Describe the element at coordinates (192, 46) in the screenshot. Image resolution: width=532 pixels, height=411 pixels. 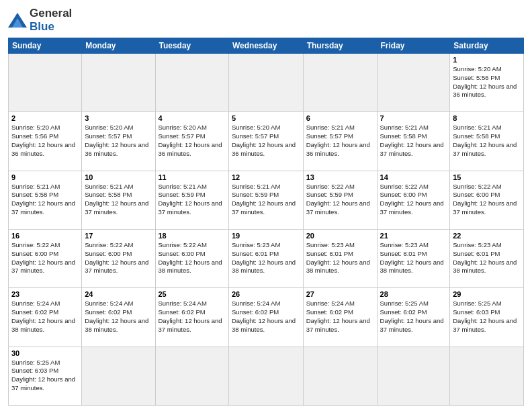
I see `weekday-tuesday: Tuesday` at that location.